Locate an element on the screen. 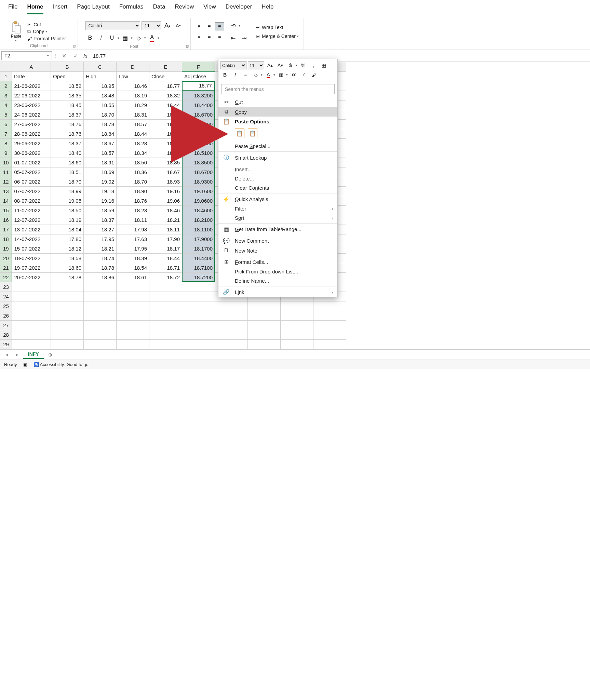 The height and width of the screenshot is (700, 590). cell: 05-07-2022 is located at coordinates (31, 172).